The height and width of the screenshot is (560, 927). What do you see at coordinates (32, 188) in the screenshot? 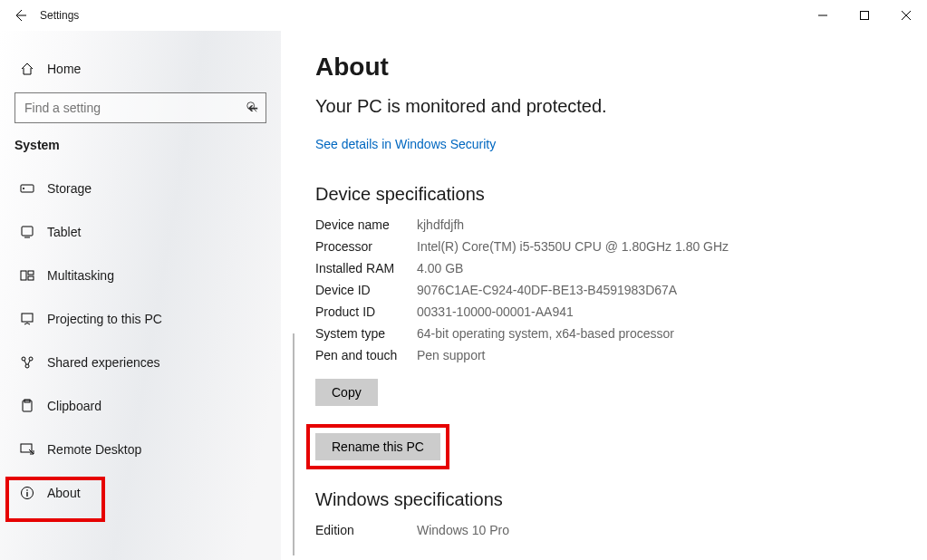
I see `storage-icon` at bounding box center [32, 188].